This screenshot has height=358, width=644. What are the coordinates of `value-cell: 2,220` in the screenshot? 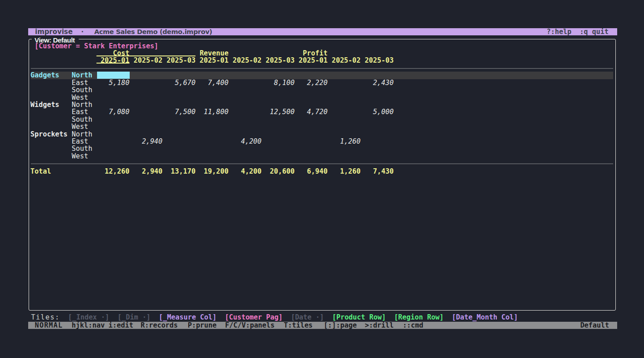 It's located at (311, 83).